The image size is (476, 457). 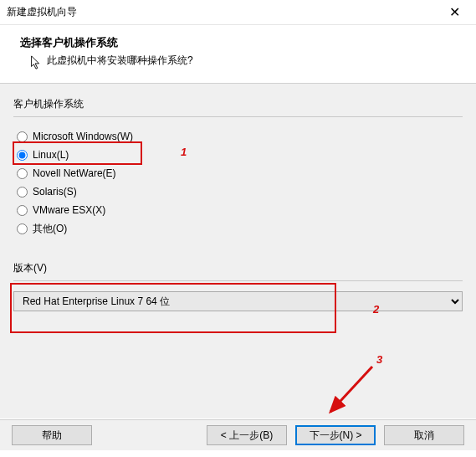 What do you see at coordinates (424, 435) in the screenshot?
I see `cancel-button: 取消` at bounding box center [424, 435].